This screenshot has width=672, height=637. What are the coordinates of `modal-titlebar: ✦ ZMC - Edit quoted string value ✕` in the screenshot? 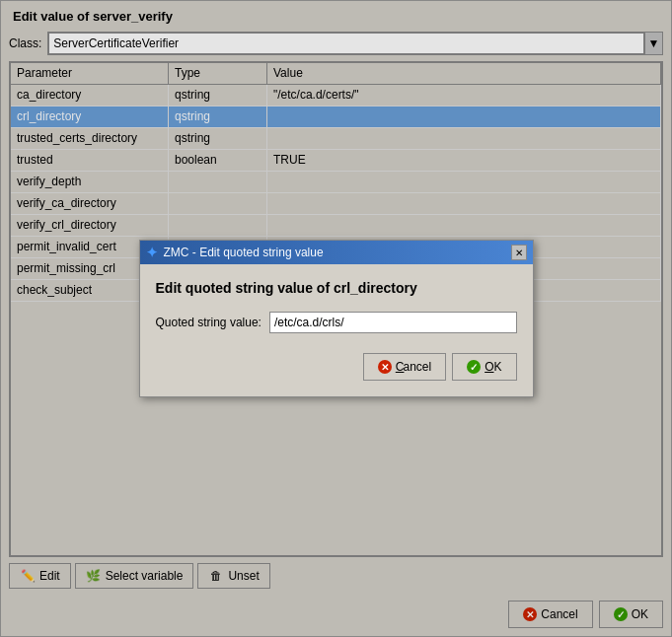 It's located at (336, 252).